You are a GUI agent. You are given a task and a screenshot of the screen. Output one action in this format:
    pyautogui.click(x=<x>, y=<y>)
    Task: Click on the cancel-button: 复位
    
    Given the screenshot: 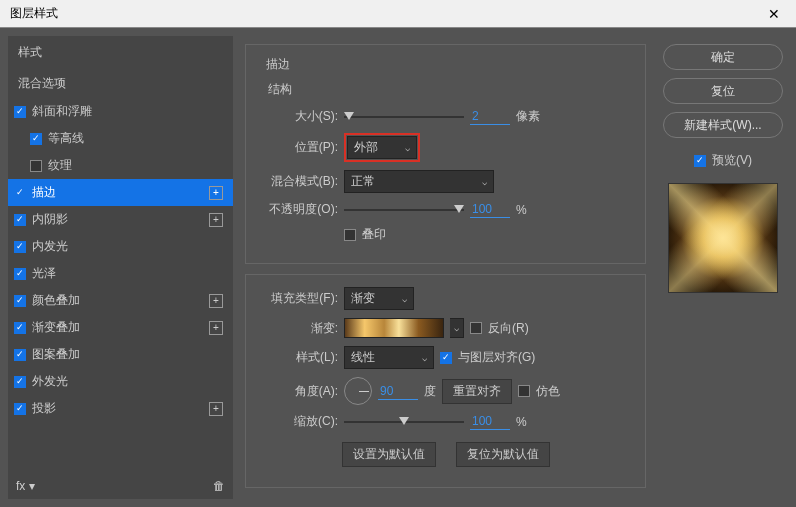 What is the action you would take?
    pyautogui.click(x=723, y=91)
    